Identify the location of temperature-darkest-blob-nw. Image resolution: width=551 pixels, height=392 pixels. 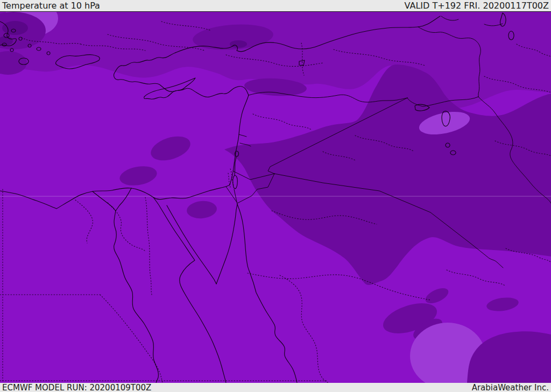
(15, 28).